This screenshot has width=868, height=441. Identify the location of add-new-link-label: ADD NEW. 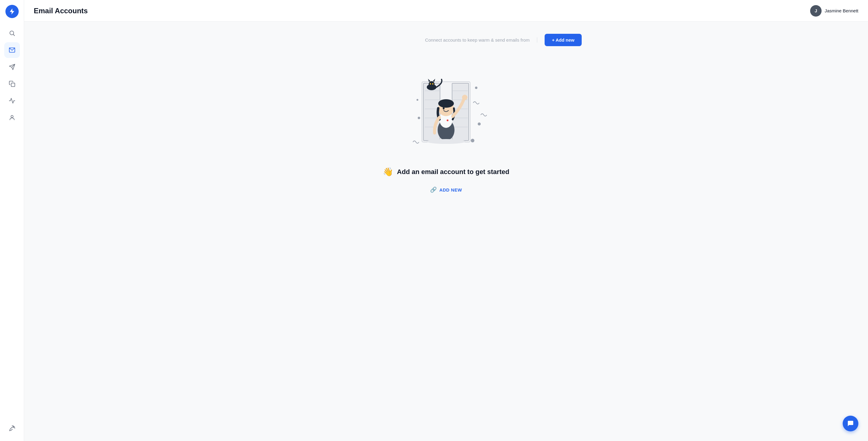
(451, 190).